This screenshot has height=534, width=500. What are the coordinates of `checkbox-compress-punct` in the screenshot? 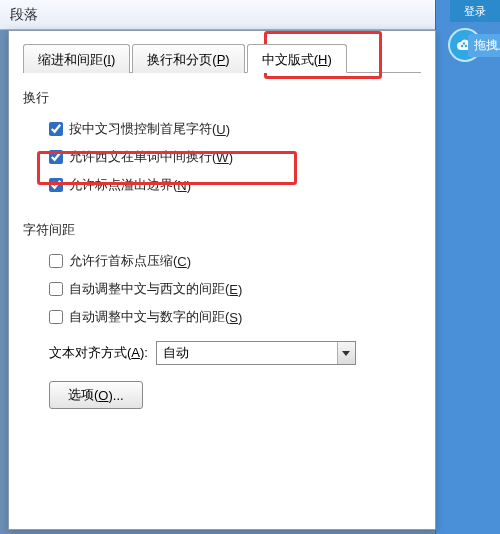 It's located at (56, 261).